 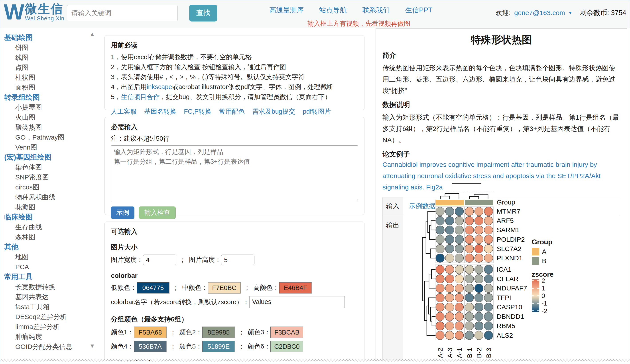 I want to click on sidebar-item: 物种累积曲线, so click(x=46, y=197).